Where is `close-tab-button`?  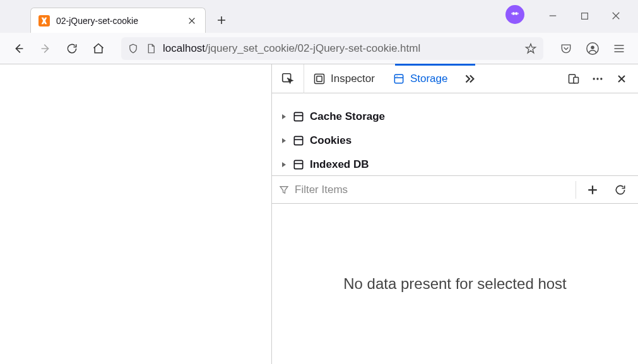 close-tab-button is located at coordinates (192, 21).